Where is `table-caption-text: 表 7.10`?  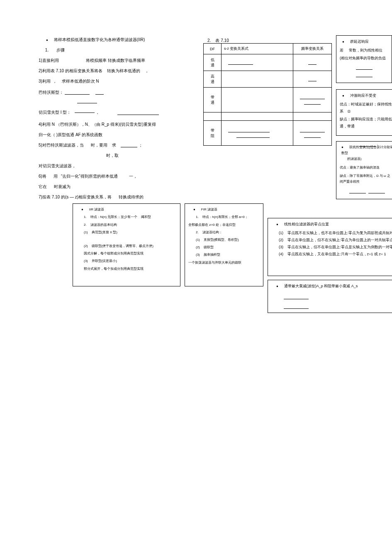
table-caption-text: 表 7.10 is located at coordinates (222, 41).